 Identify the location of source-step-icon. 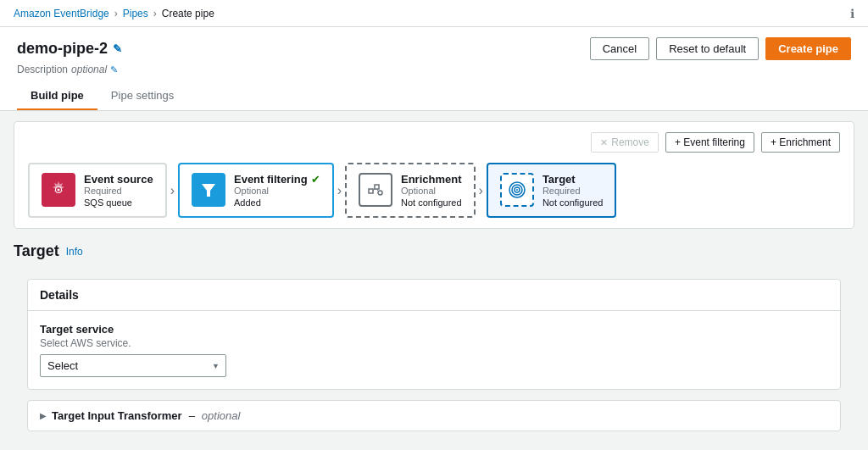
(58, 190).